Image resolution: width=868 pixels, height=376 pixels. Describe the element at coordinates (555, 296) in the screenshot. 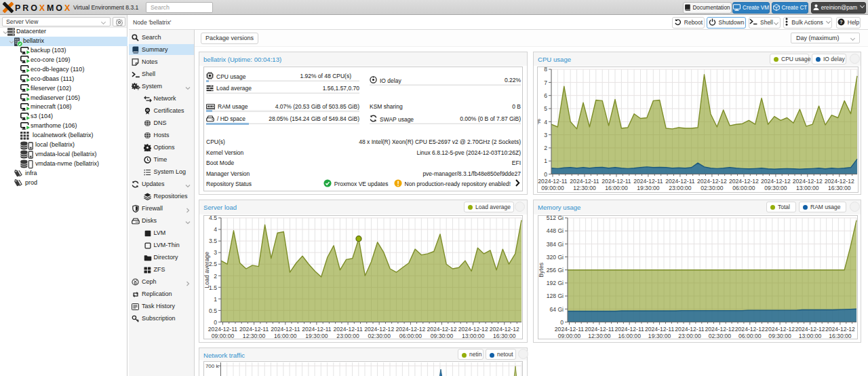

I see `svg-text: 128 Gi` at that location.